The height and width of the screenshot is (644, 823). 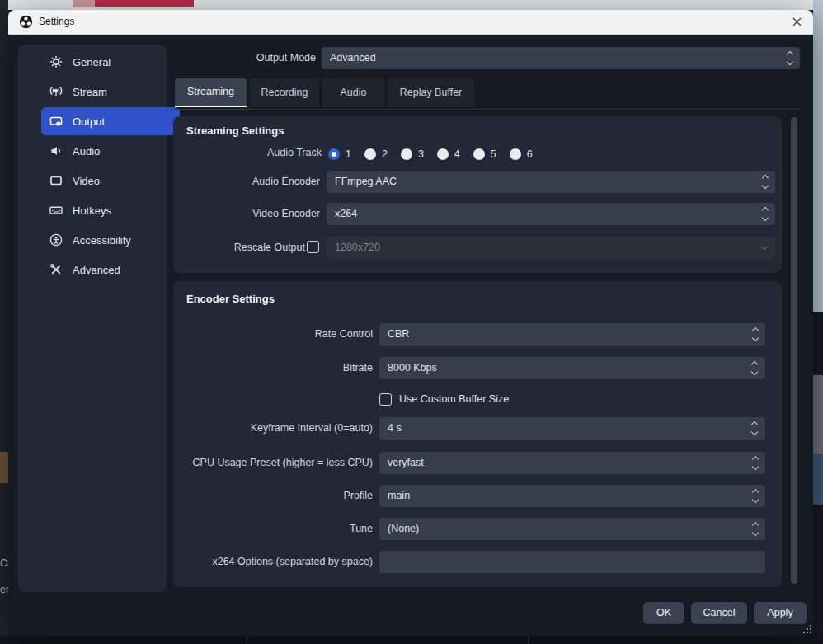 What do you see at coordinates (56, 270) in the screenshot?
I see `tools-icon` at bounding box center [56, 270].